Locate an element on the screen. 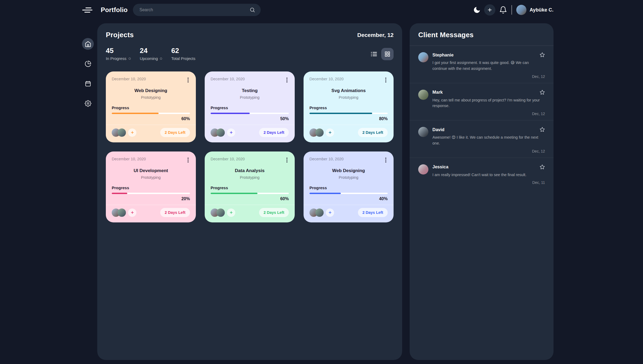 This screenshot has width=643, height=364. bell-icon is located at coordinates (503, 10).